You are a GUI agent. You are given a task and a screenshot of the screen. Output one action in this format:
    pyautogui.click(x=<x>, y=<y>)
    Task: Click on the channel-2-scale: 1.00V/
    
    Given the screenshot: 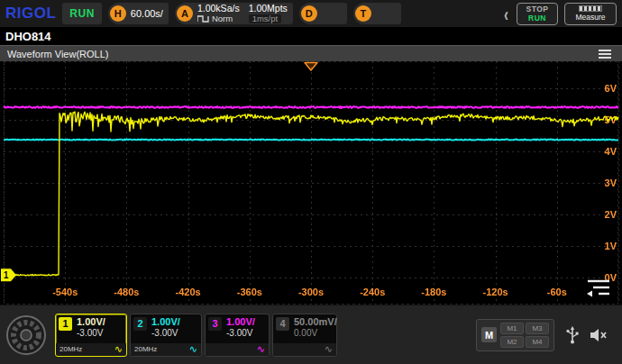 What is the action you would take?
    pyautogui.click(x=166, y=323)
    